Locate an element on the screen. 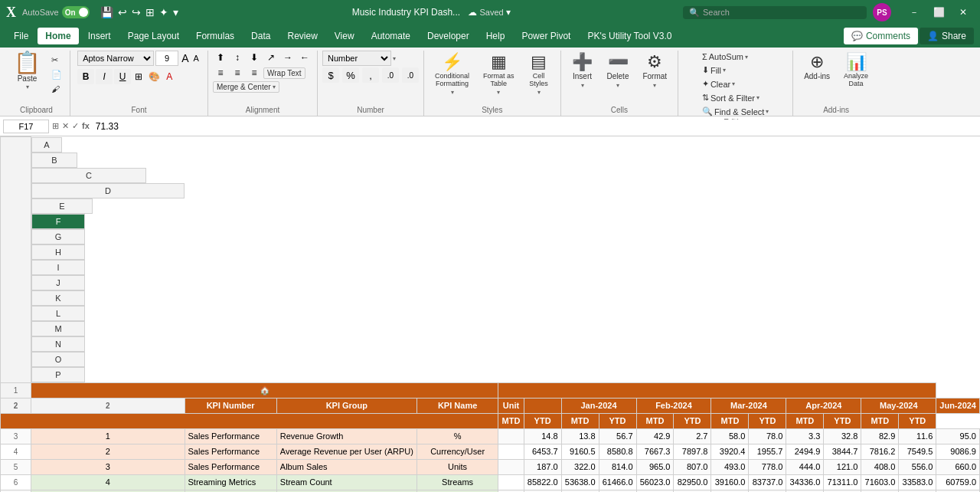 Image resolution: width=980 pixels, height=492 pixels. data-cell: 408.0 is located at coordinates (880, 467).